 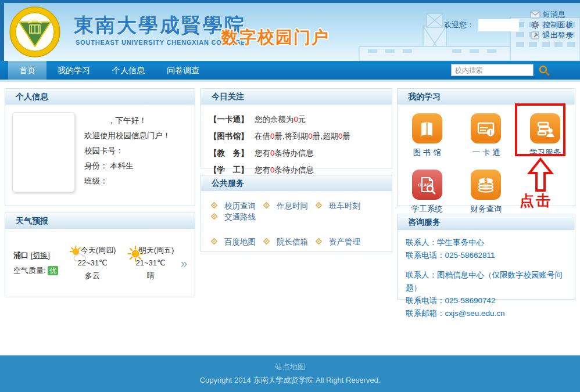 I want to click on envelope-icon, so click(x=535, y=15).